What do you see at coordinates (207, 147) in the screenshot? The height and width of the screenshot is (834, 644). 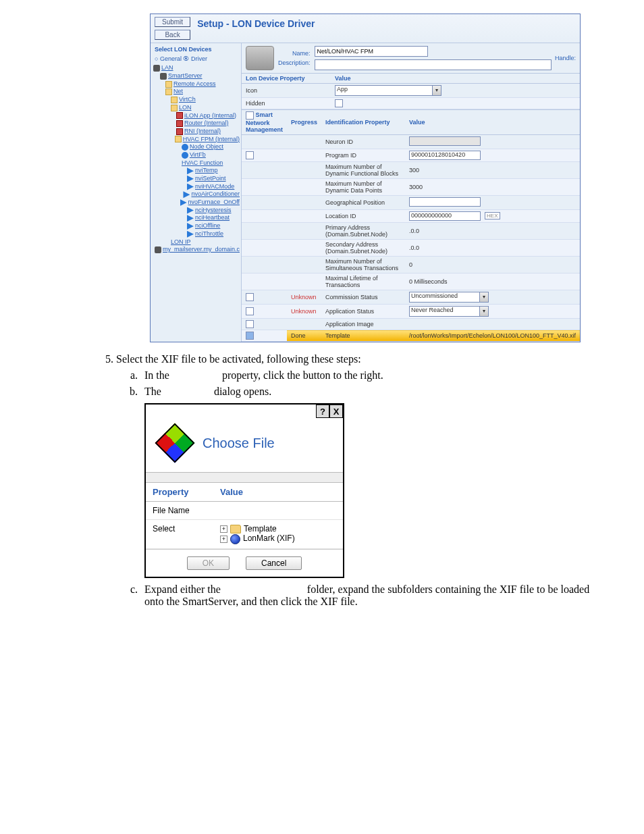 I see `tree-nodeobj: Node Object` at bounding box center [207, 147].